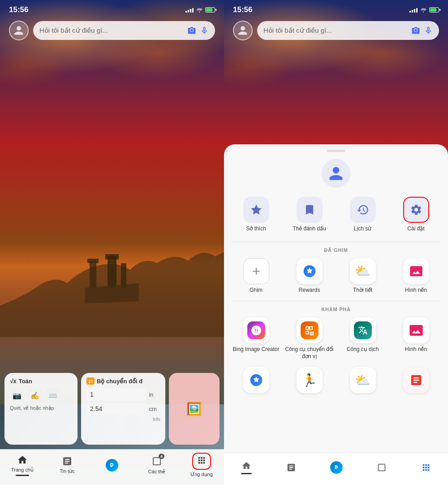  I want to click on discover-hinh-nen: Hình nền, so click(416, 339).